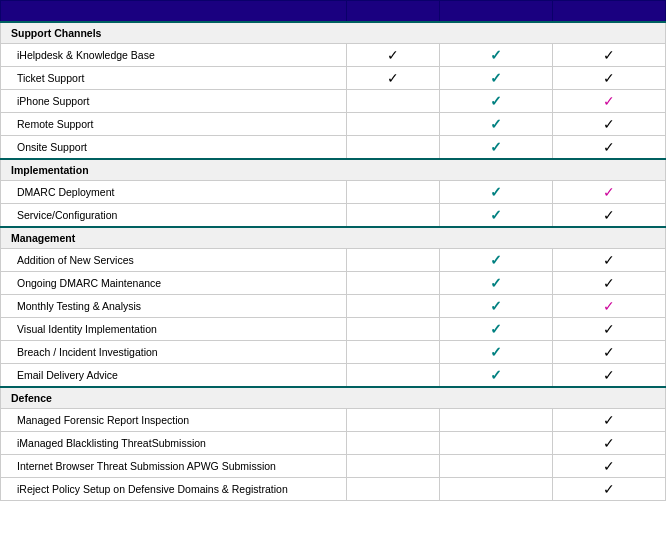  What do you see at coordinates (334, 352) in the screenshot?
I see `table-row: Breach / Incident Investigation✓✓` at bounding box center [334, 352].